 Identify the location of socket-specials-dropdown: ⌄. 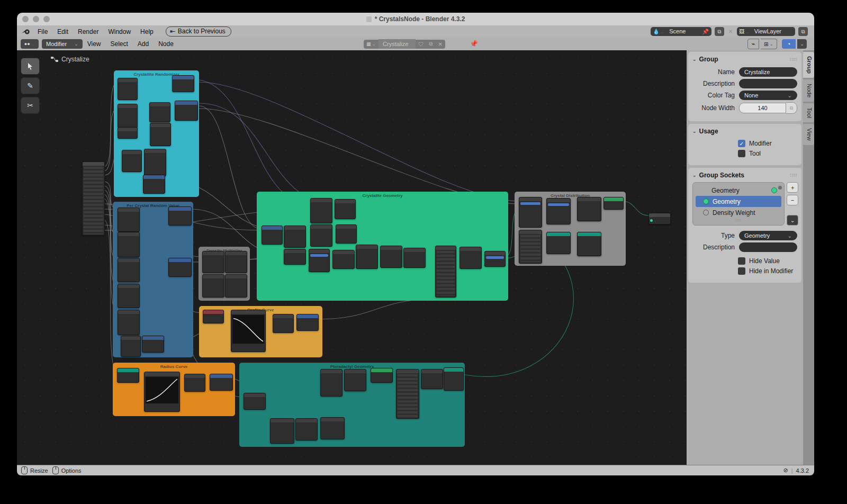
(792, 220).